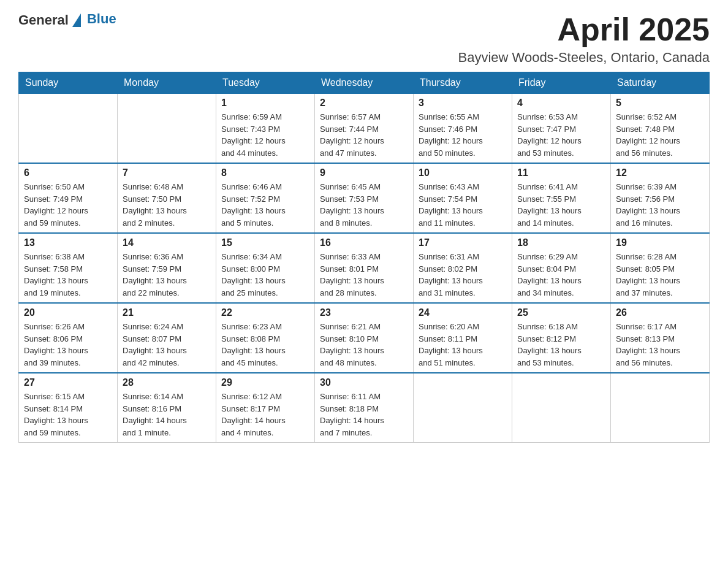  I want to click on table-row: 14Sunrise: 6:36 AM Sunset: 7:59 PM Dayli…, so click(167, 268).